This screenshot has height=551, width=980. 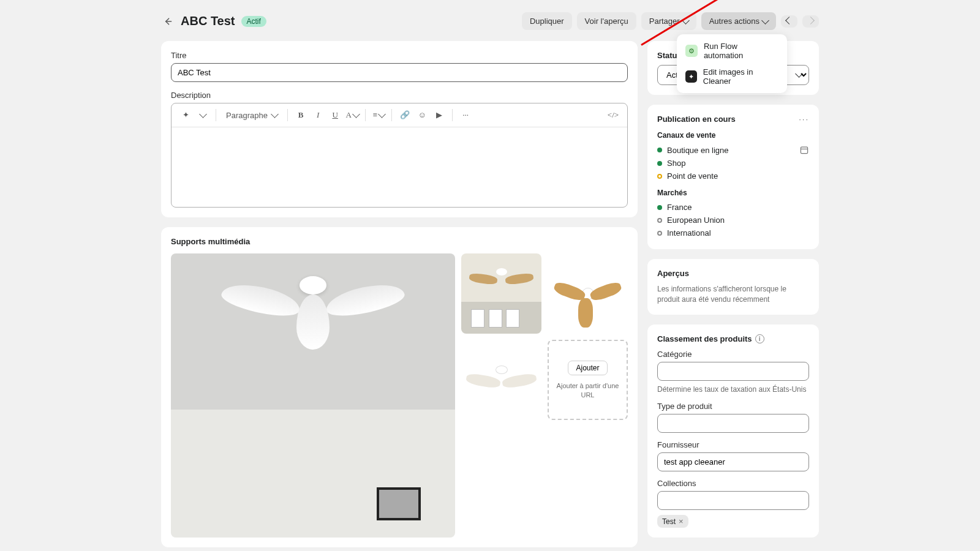 I want to click on menu-edit-images: ✦ Edit images in Cleaner, so click(x=732, y=77).